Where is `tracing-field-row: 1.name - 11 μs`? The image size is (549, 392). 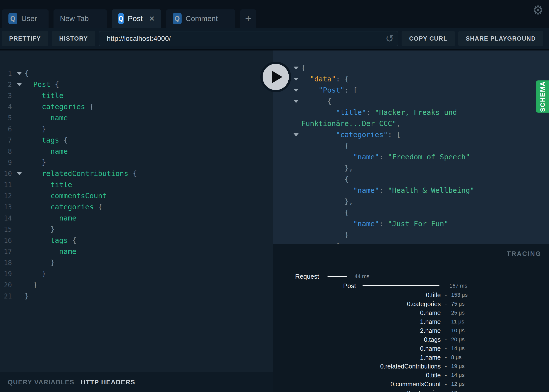 tracing-field-row: 1.name - 11 μs is located at coordinates (411, 322).